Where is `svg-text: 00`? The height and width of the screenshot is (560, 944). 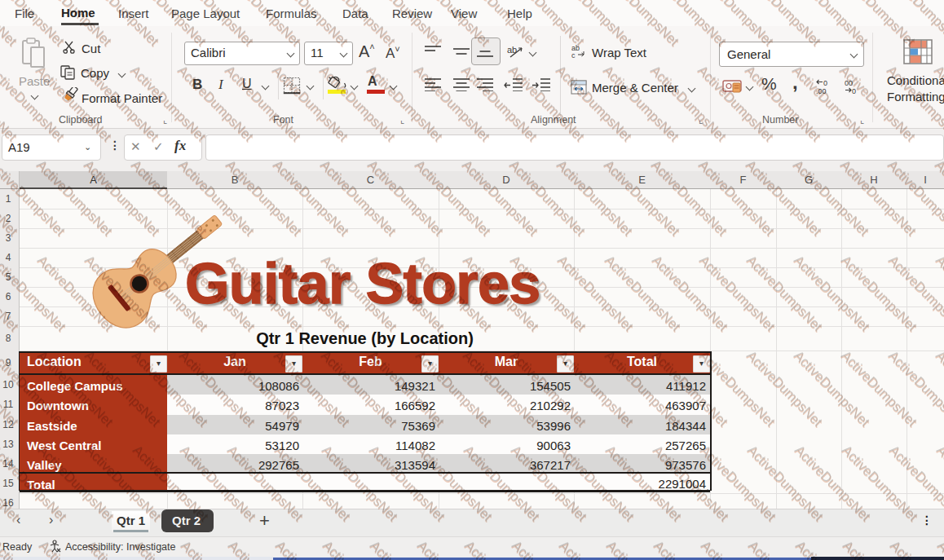 svg-text: 00 is located at coordinates (849, 83).